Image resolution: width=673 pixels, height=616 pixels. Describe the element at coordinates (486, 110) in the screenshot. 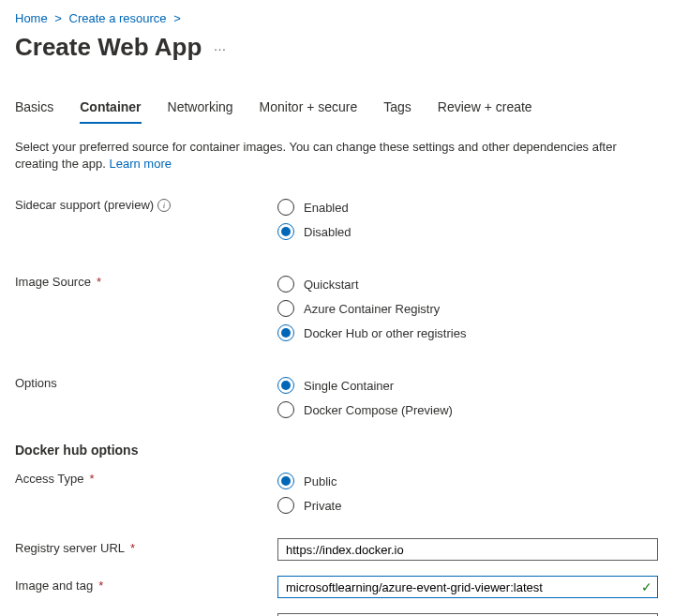

I see `tab-review-create: Review + create` at that location.